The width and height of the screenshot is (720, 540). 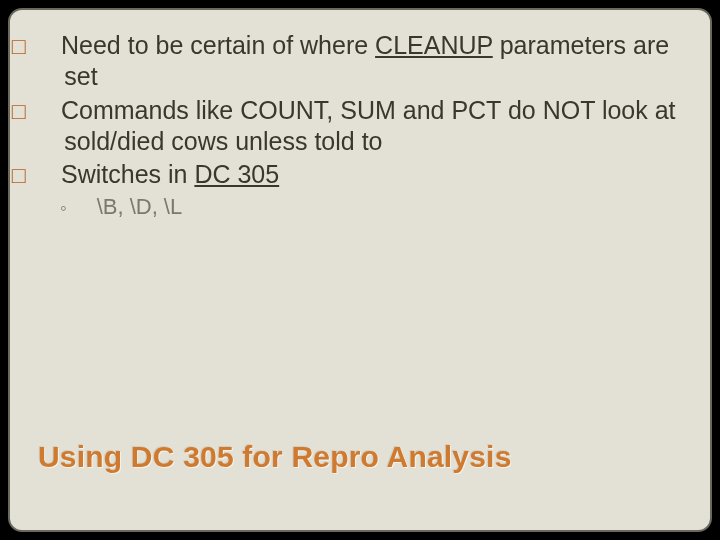 What do you see at coordinates (236, 174) in the screenshot?
I see `bullet-text-link: DC 305` at bounding box center [236, 174].